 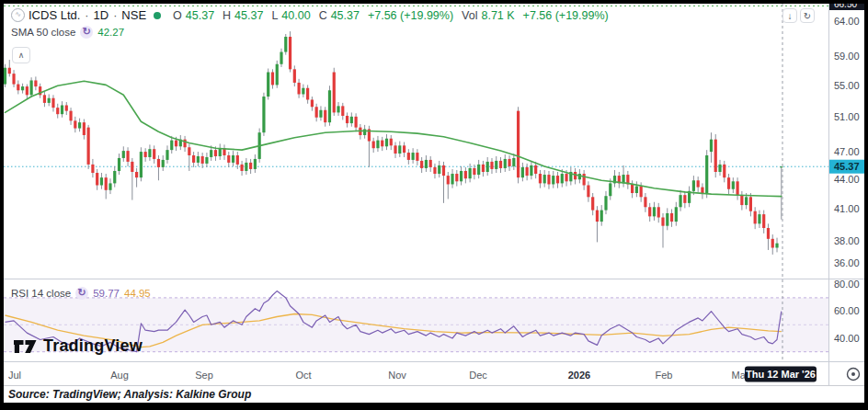 What do you see at coordinates (68, 32) in the screenshot?
I see `sma-legend: SMA 50 close ↻ 42.27` at bounding box center [68, 32].